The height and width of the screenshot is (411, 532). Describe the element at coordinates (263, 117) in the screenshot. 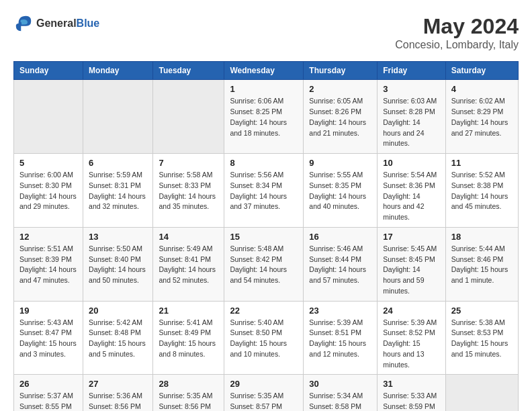

I see `day-info: Sunrise: 6:06 AMSunset: 8:25 PMDaylight:…` at that location.